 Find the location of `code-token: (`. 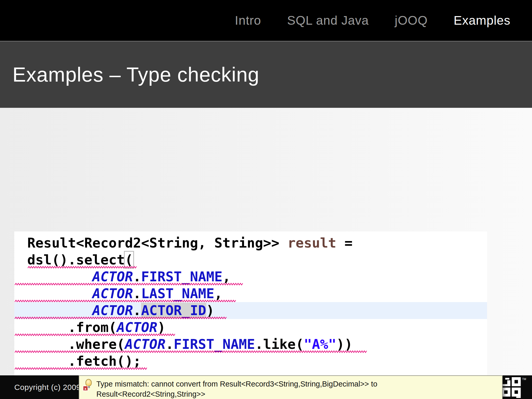

code-token: ( is located at coordinates (129, 260).